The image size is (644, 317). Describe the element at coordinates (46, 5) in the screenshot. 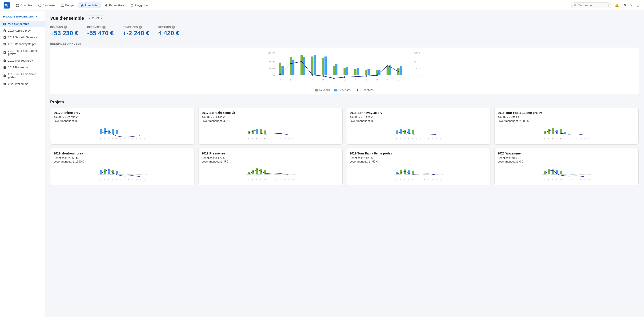

I see `nav-synthese: Synthèse` at that location.